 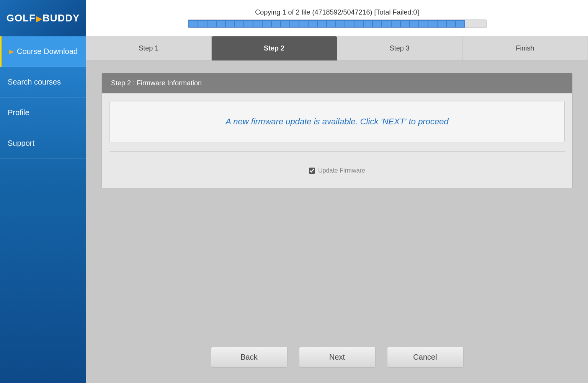 What do you see at coordinates (39, 19) in the screenshot?
I see `logo-icon: ▶` at bounding box center [39, 19].